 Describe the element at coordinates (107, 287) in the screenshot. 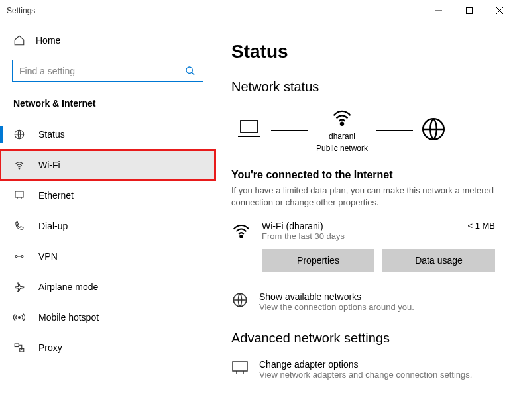

I see `sidebar-item-airplane: Airplane mode` at that location.